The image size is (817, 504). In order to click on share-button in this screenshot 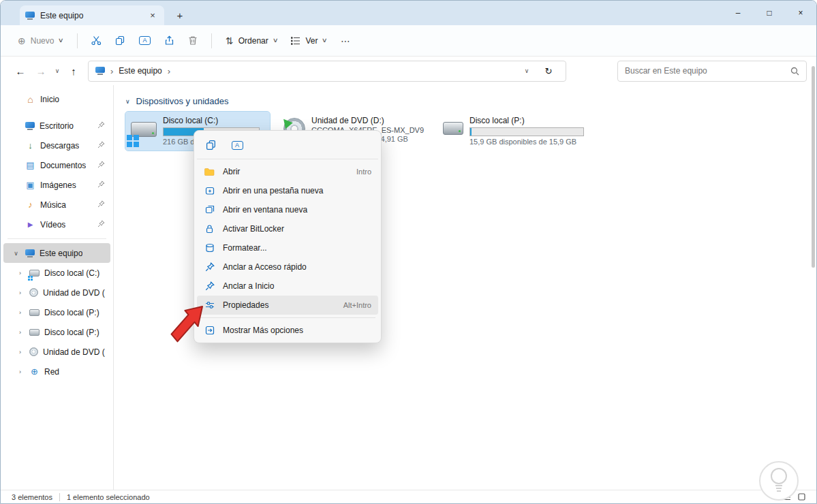, I will do `click(169, 41)`.